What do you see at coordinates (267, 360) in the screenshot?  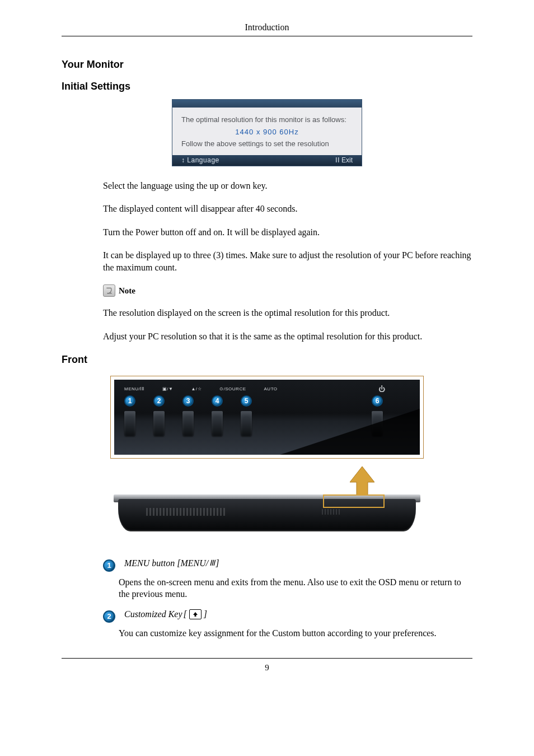 I see `heading-front: Front` at bounding box center [267, 360].